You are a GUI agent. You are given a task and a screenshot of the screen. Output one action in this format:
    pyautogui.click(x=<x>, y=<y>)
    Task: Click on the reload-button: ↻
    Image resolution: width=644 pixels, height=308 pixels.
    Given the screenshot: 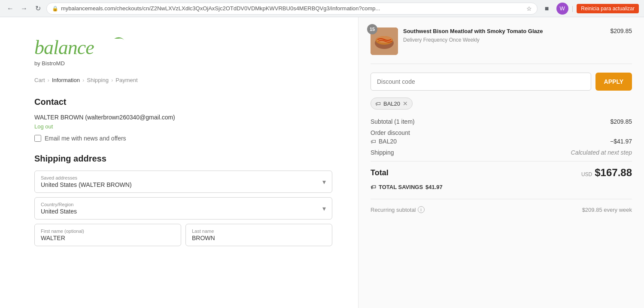 What is the action you would take?
    pyautogui.click(x=38, y=9)
    